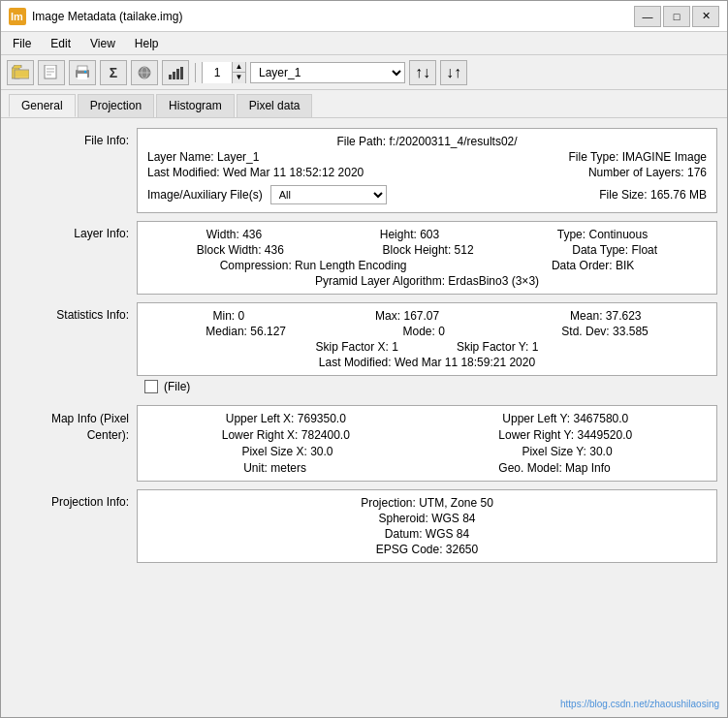 This screenshot has width=728, height=718. I want to click on layer-dropdown: Layer_1, so click(328, 73).